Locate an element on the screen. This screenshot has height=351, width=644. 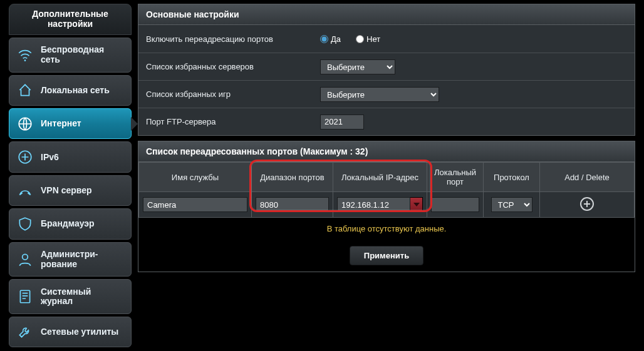
basic-settings-heading: Основные настройки is located at coordinates (387, 14).